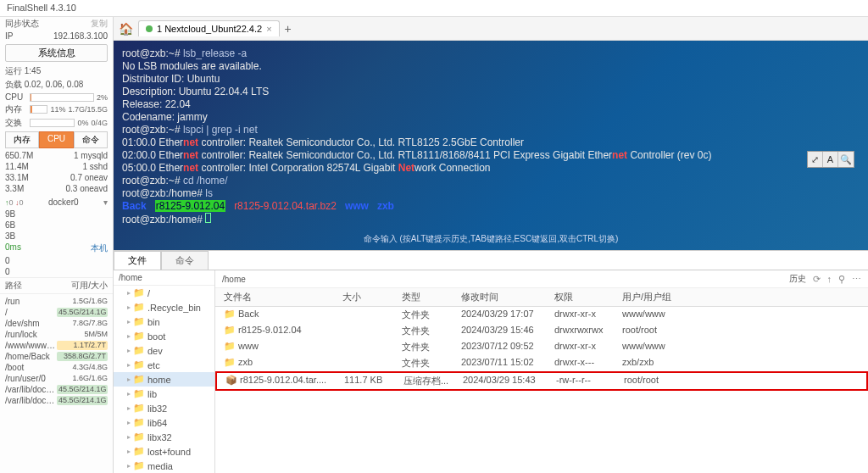 This screenshot has width=868, height=473. I want to click on net-name: docker0, so click(64, 202).